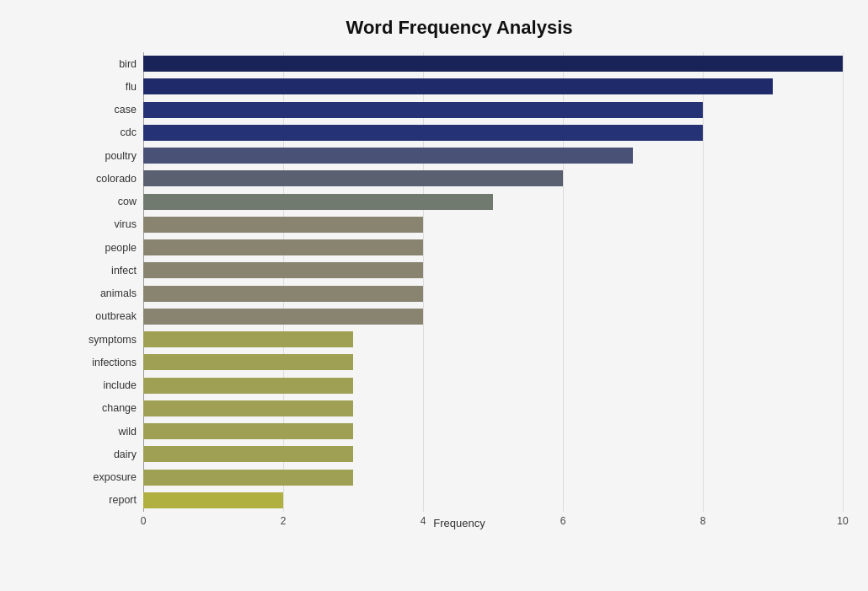  I want to click on bar-fill-outbreak, so click(283, 317).